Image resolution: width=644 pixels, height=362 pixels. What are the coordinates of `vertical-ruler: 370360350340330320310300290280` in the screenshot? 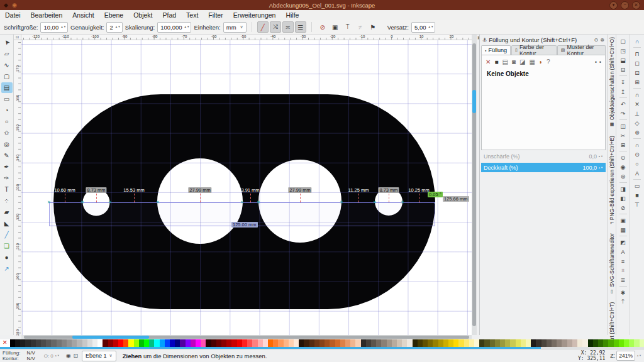 It's located at (18, 187).